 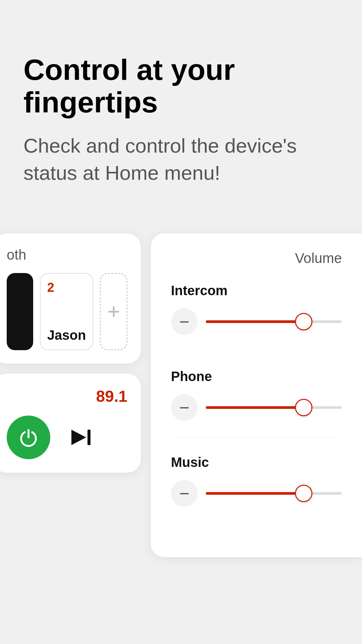 What do you see at coordinates (274, 493) in the screenshot?
I see `music-slider-track` at bounding box center [274, 493].